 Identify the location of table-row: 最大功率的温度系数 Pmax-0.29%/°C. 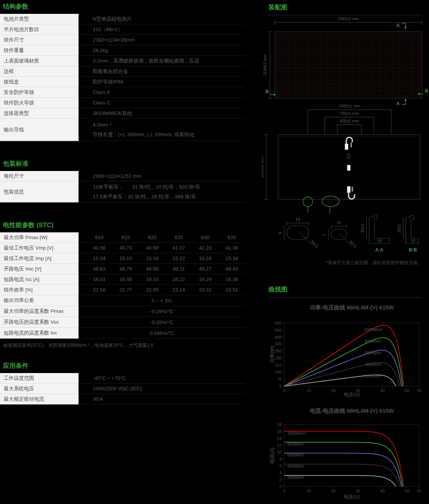
(123, 311).